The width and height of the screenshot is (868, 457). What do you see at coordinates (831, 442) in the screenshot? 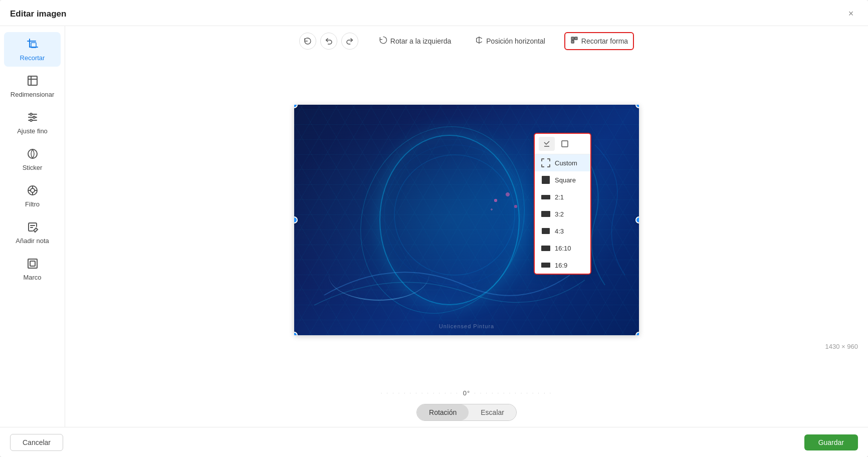
I see `save-button: Guardar` at bounding box center [831, 442].